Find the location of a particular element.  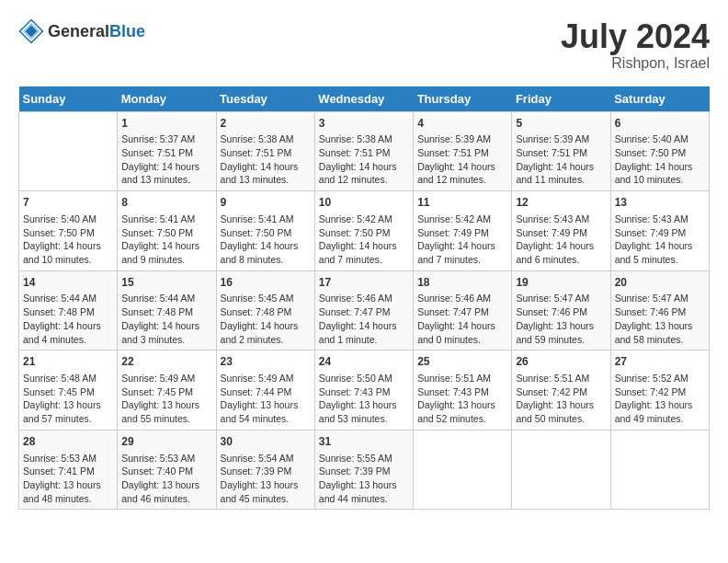

calendar-cell: 31Sunrise: 5:55 AMSunset: 7:39 PMDayligh… is located at coordinates (364, 469).